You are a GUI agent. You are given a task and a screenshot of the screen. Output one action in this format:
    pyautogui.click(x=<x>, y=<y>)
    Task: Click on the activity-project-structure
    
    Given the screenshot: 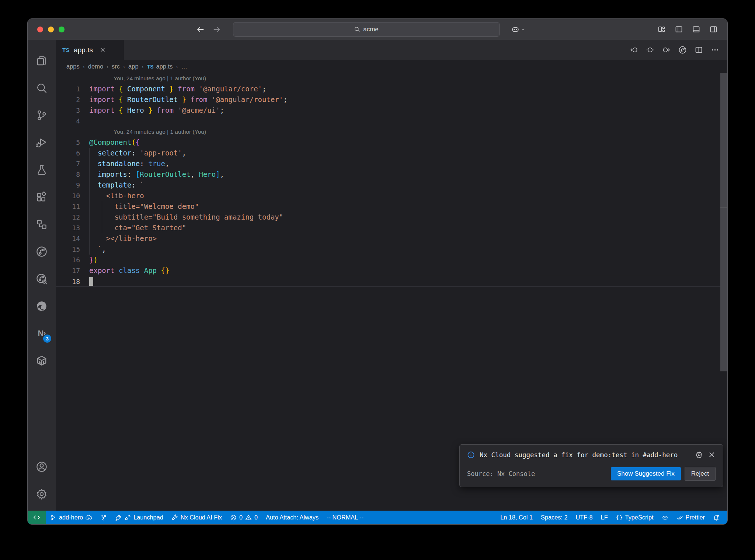 What is the action you would take?
    pyautogui.click(x=42, y=224)
    